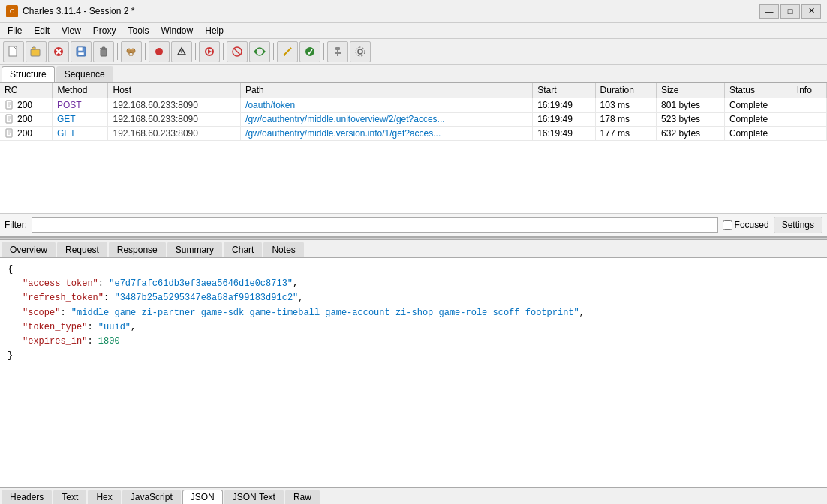 The width and height of the screenshot is (827, 504). Describe the element at coordinates (790, 11) in the screenshot. I see `maximize-button: □` at that location.